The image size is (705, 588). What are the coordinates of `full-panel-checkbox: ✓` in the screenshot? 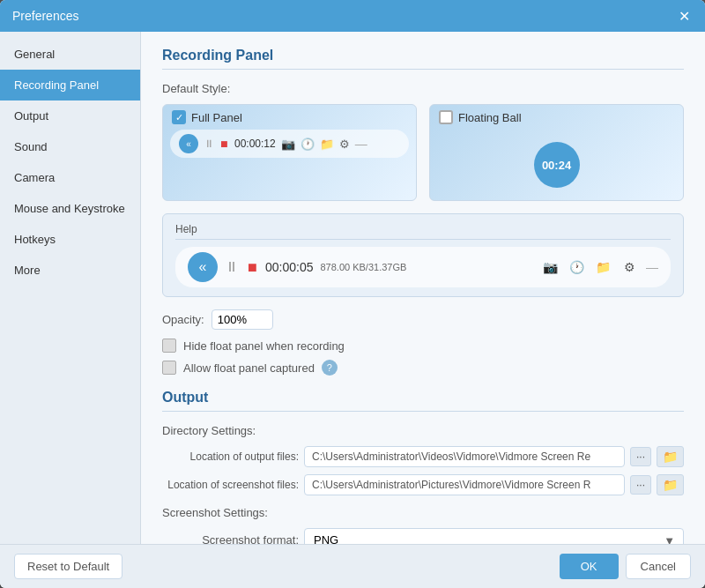 It's located at (179, 117).